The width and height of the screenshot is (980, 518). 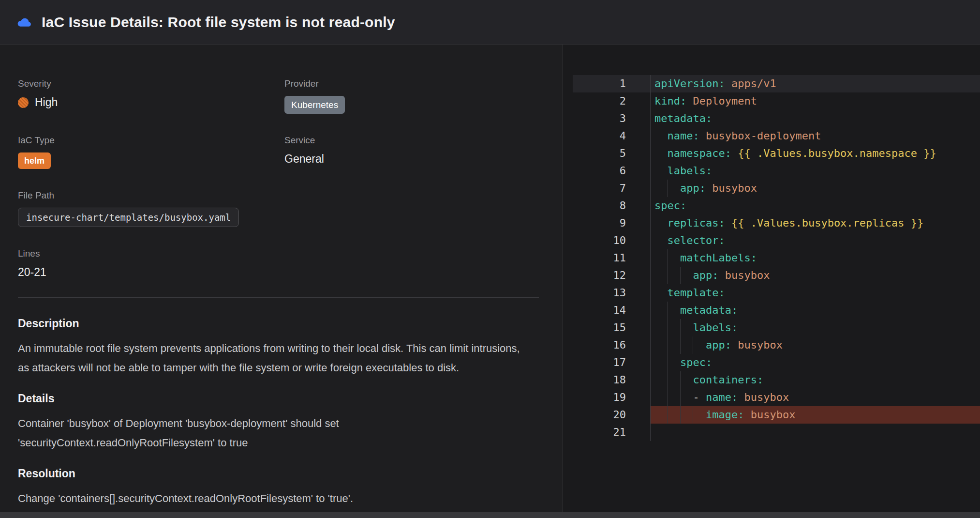 I want to click on code-text: kind: Deployment, so click(x=815, y=101).